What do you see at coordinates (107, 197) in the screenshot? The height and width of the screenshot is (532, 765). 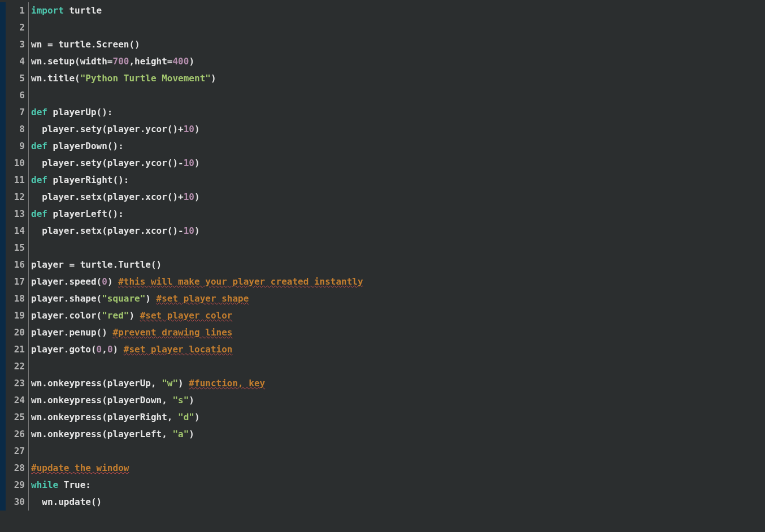 I see `code-token: player.setx(player.xcor()+` at bounding box center [107, 197].